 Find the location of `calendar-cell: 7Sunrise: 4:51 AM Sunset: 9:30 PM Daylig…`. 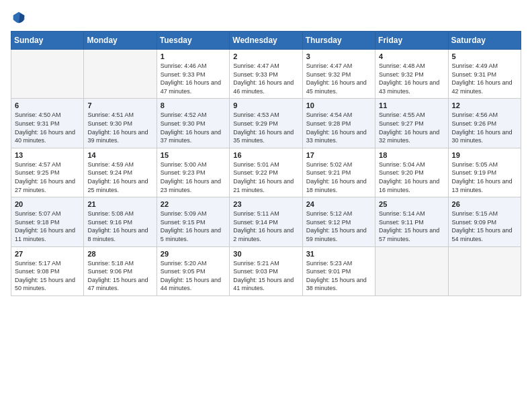

calendar-cell: 7Sunrise: 4:51 AM Sunset: 9:30 PM Daylig… is located at coordinates (120, 124).